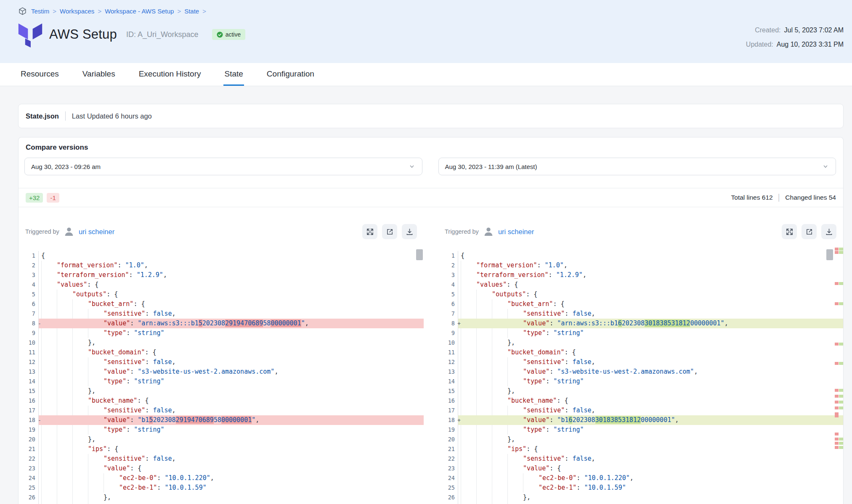 This screenshot has width=852, height=504. Describe the element at coordinates (640, 503) in the screenshot. I see `code-line: 27"type": [` at that location.